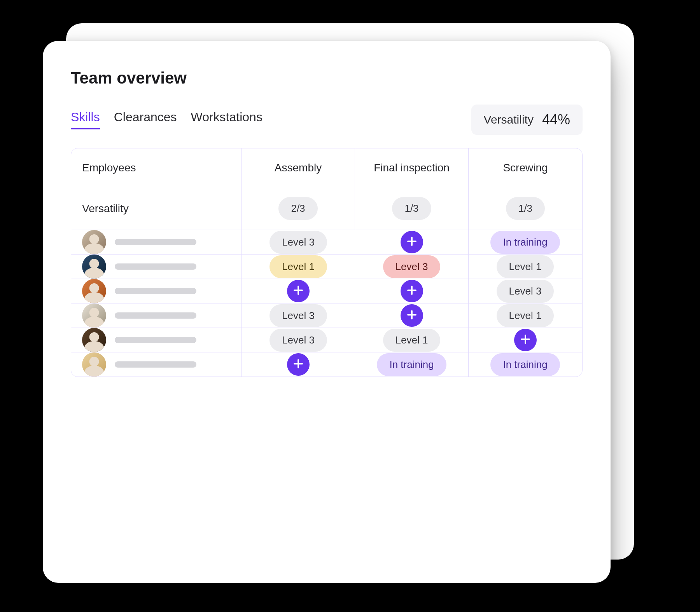 The height and width of the screenshot is (612, 700). What do you see at coordinates (556, 120) in the screenshot?
I see `versatility-value: 44%` at bounding box center [556, 120].